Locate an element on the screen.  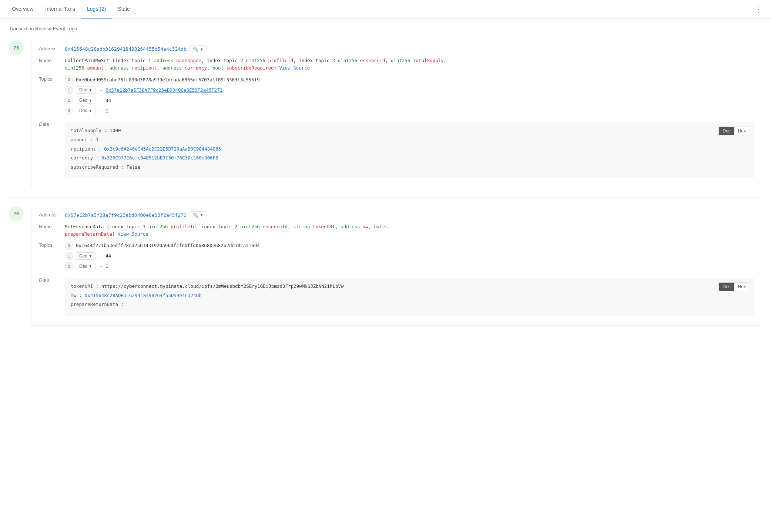
data-field-value: False is located at coordinates (134, 167).